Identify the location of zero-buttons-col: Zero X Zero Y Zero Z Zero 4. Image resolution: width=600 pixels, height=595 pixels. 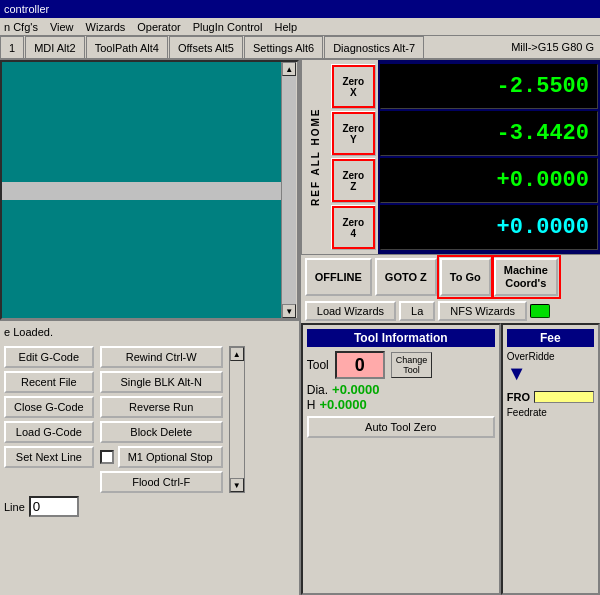
(354, 157).